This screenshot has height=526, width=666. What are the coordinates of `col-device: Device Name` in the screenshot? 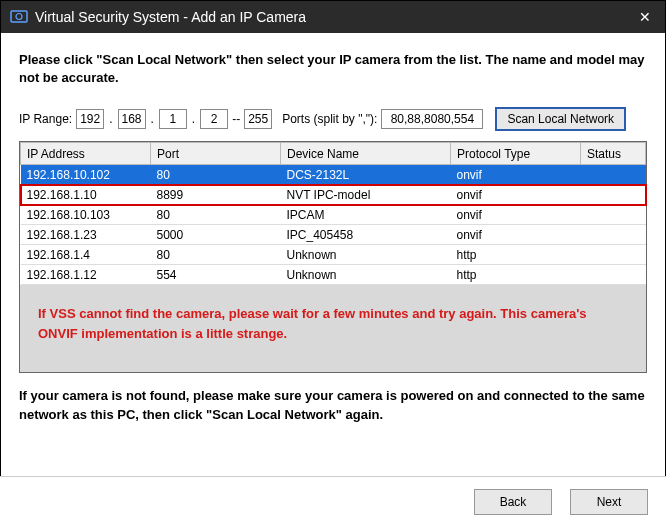 It's located at (366, 154).